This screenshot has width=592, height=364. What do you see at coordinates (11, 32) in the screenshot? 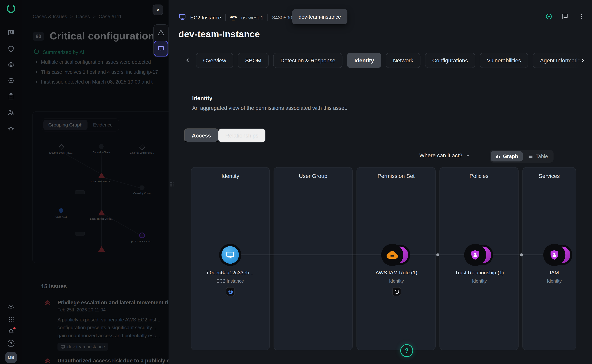
I see `boards-icon` at bounding box center [11, 32].